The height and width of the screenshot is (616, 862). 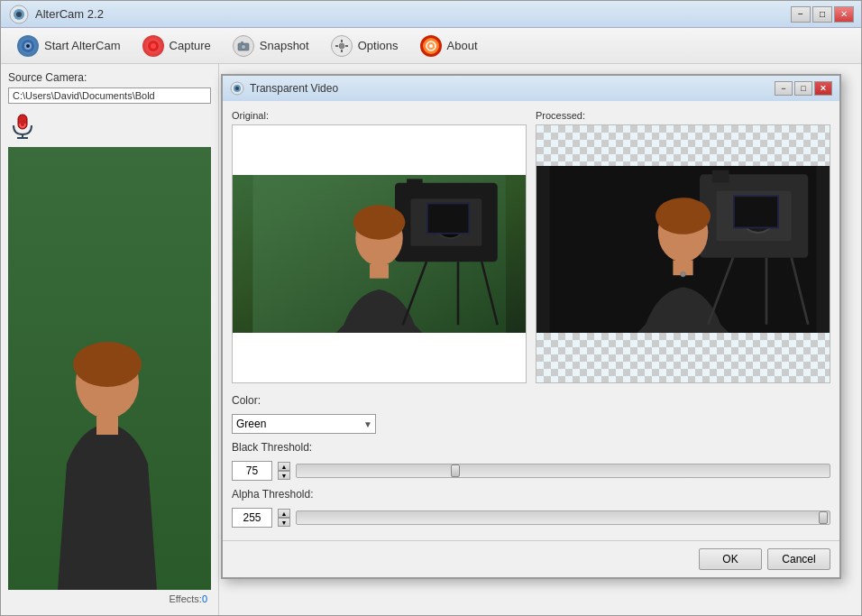 I want to click on dialog-title: Transparent Video, so click(x=294, y=88).